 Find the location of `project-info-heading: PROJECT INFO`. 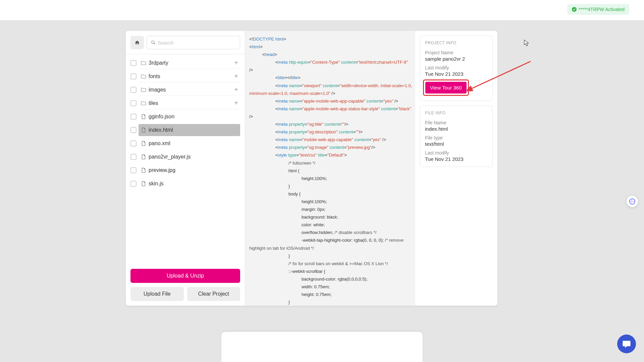

project-info-heading: PROJECT INFO is located at coordinates (456, 43).